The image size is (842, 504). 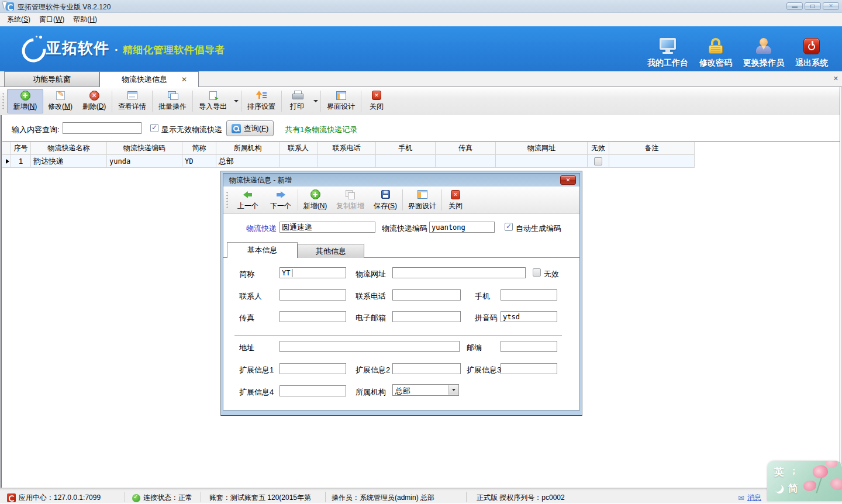 What do you see at coordinates (54, 498) in the screenshot?
I see `status-app-center: 应用中心：127.0.0.1:7099` at bounding box center [54, 498].